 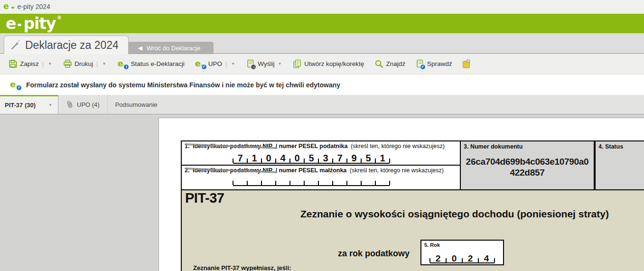 I want to click on copy-correct-button: Utwórz kopię/korektę, so click(x=328, y=64).